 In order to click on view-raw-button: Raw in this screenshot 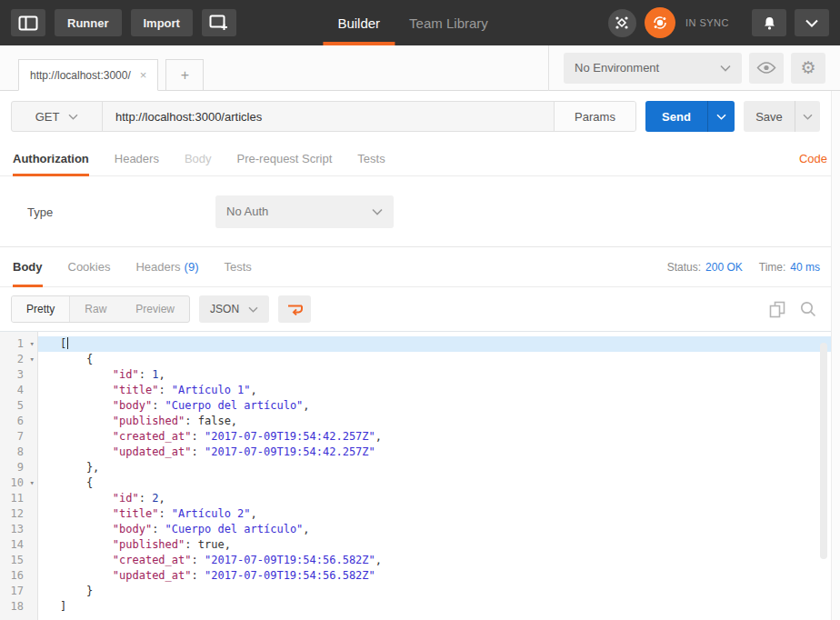, I will do `click(95, 309)`.